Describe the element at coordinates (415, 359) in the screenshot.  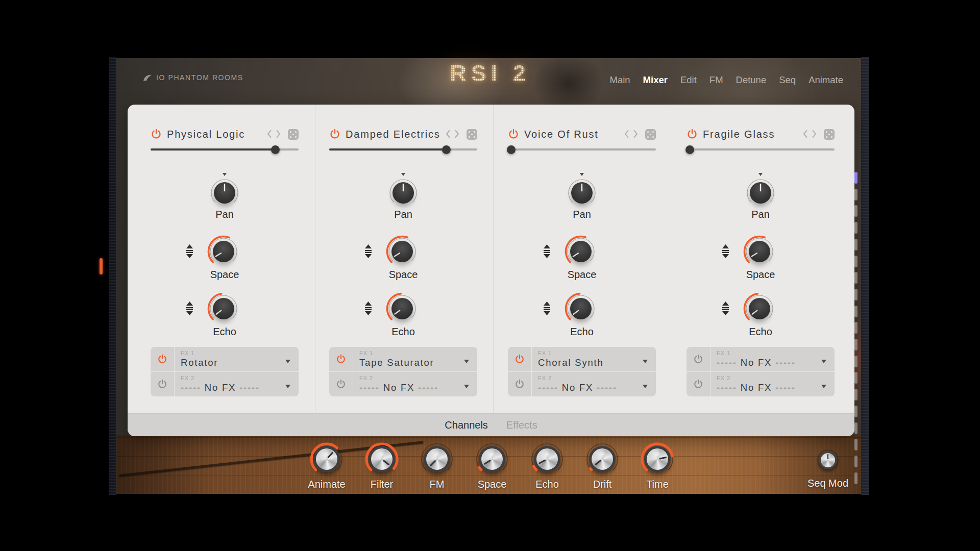
I see `fx1-dropdown: FX 1 Tape Saturator` at that location.